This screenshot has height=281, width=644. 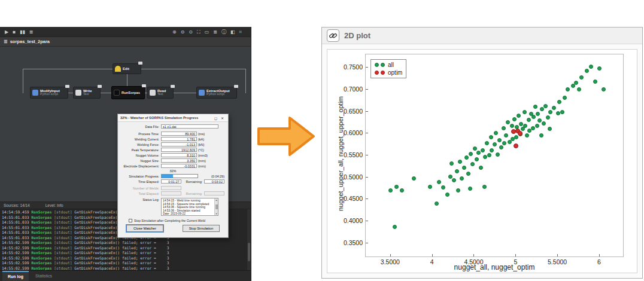 I want to click on menu-icon: ≣, so click(x=31, y=32).